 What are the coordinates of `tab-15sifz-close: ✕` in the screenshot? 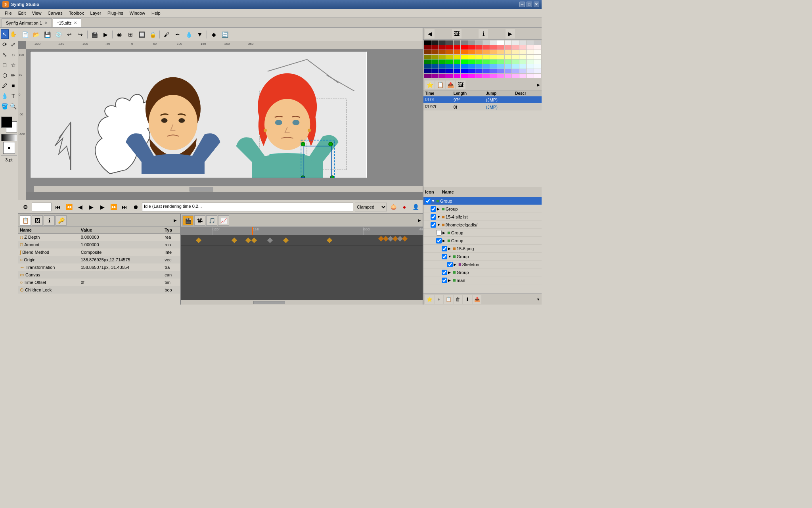 It's located at (75, 23).